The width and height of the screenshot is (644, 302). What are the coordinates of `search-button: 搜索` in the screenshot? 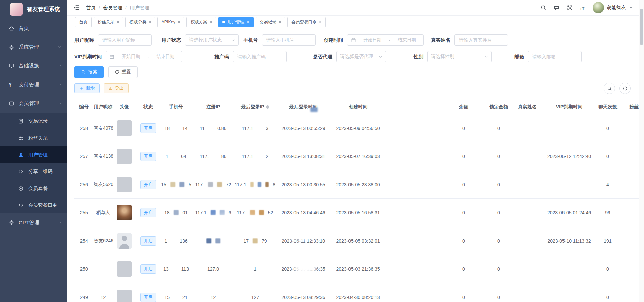 It's located at (89, 72).